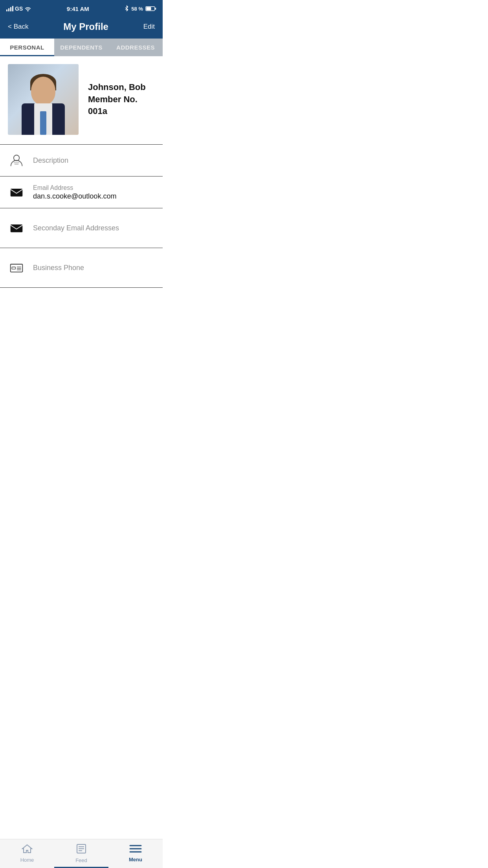 The height and width of the screenshot is (868, 488). I want to click on profile-info: Johnson, Bob Member No. 001a, so click(121, 99).